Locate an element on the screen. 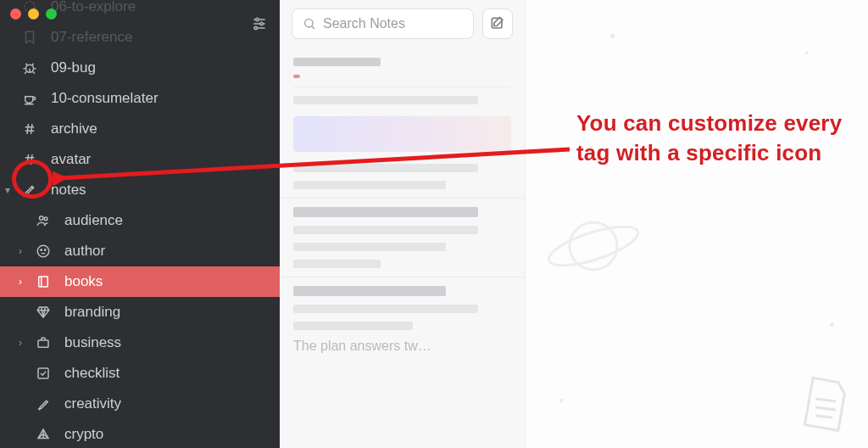  sidebar-item-business: › business is located at coordinates (140, 343).